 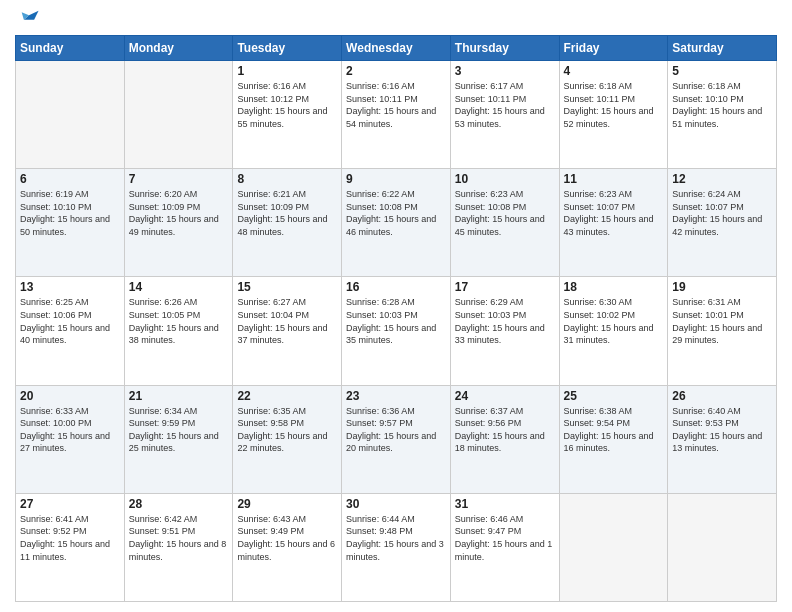 I want to click on calendar-cell: 13Sunrise: 6:25 AMSunset: 10:06 PMDaylig…, so click(x=70, y=331).